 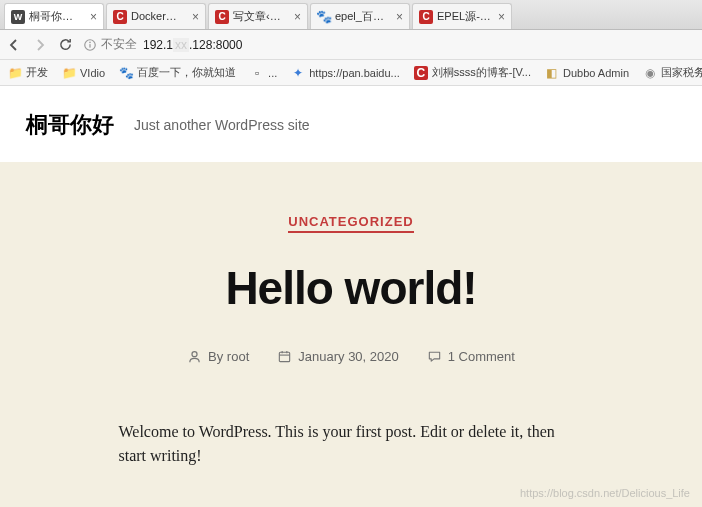 What do you see at coordinates (338, 356) in the screenshot?
I see `post-date: January 30, 2020` at bounding box center [338, 356].